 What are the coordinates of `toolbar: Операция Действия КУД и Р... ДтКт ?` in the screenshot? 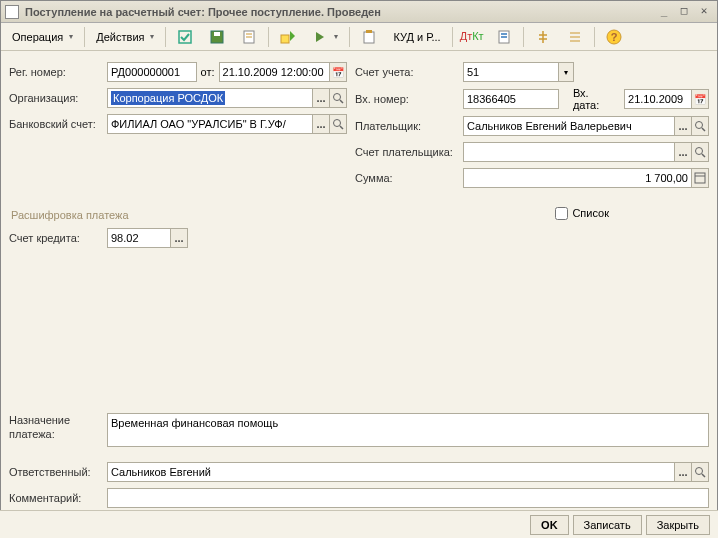 It's located at (359, 37).